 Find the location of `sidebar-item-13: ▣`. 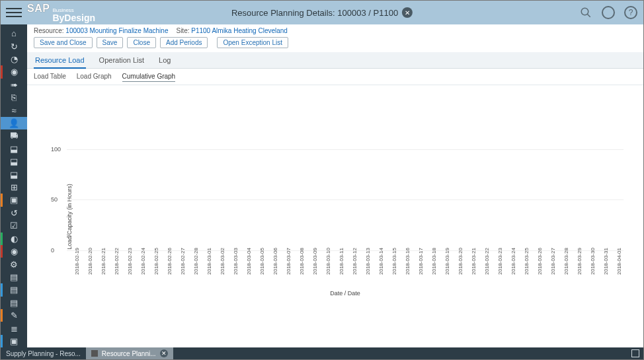

sidebar-item-13: ▣ is located at coordinates (14, 199).